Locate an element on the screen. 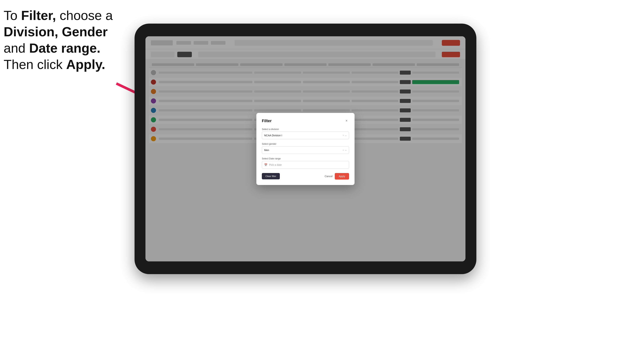 This screenshot has width=644, height=346. gender-select-icons: × ⌄ is located at coordinates (344, 150).